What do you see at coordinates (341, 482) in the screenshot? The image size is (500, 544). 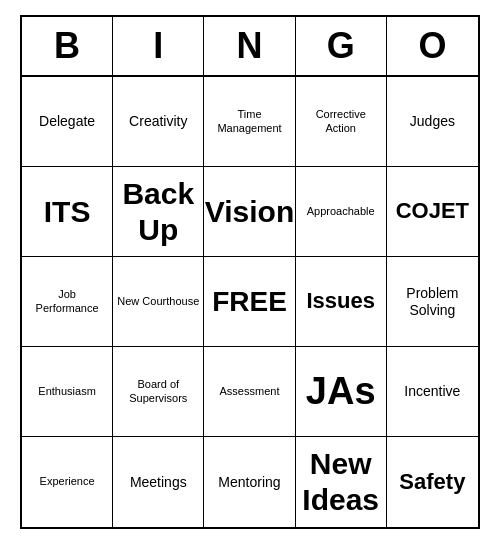 I see `cell-text: New Ideas` at bounding box center [341, 482].